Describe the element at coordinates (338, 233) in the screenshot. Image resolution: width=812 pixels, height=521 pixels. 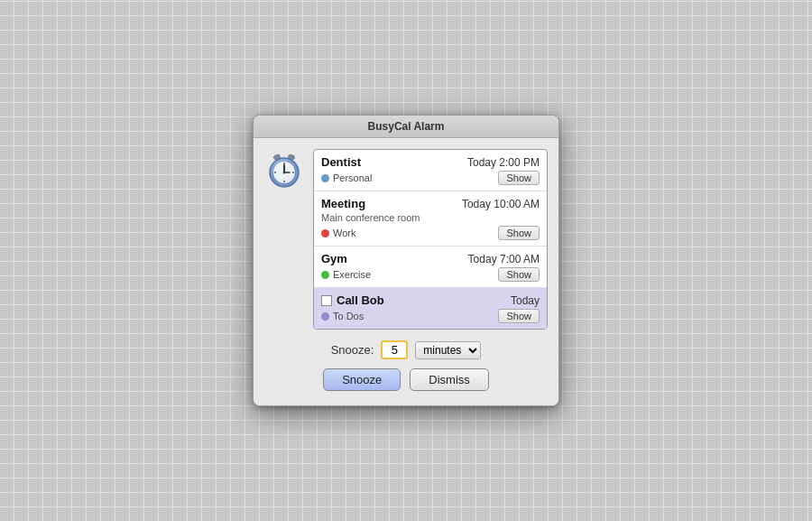
I see `meeting-calendar: Work` at that location.